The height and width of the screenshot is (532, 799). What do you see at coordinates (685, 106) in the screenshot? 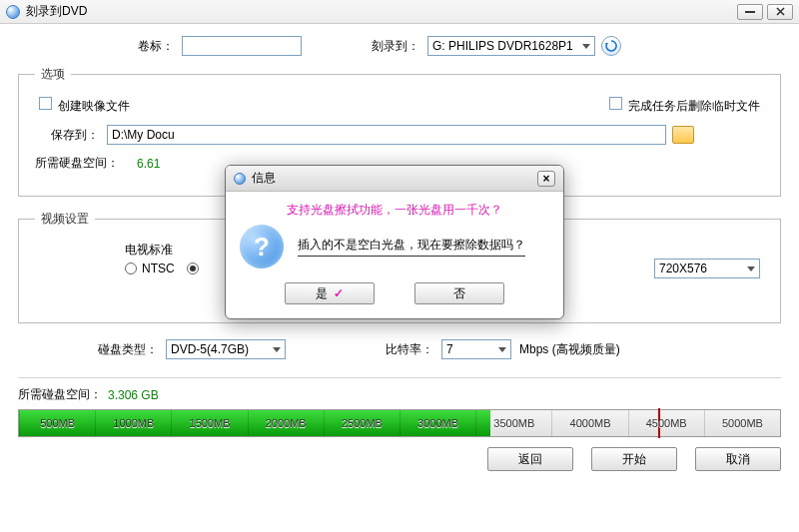
I see `delete-temp-checkbox: 完成任务后删除临时文件` at bounding box center [685, 106].